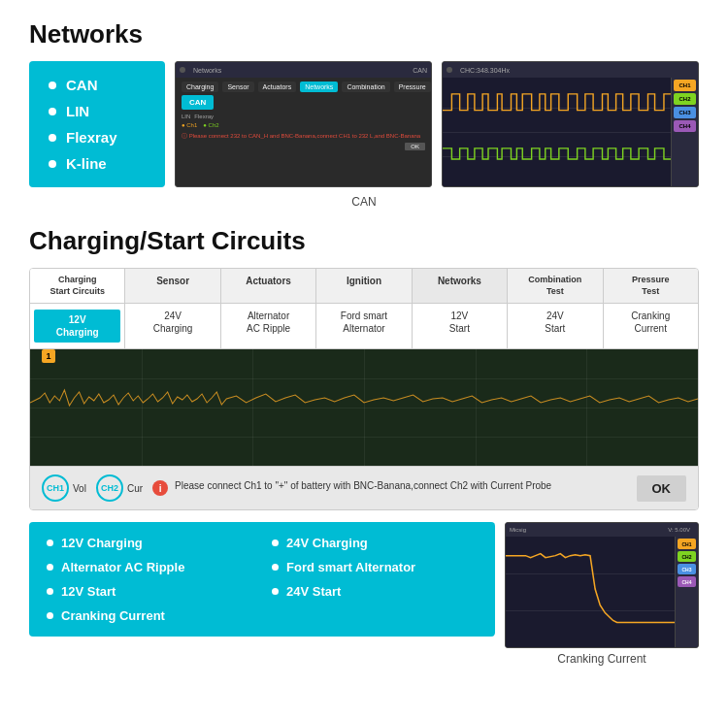 The width and height of the screenshot is (728, 719). What do you see at coordinates (375, 567) in the screenshot?
I see `feat-ford-smart: Ford smart Alternator` at bounding box center [375, 567].